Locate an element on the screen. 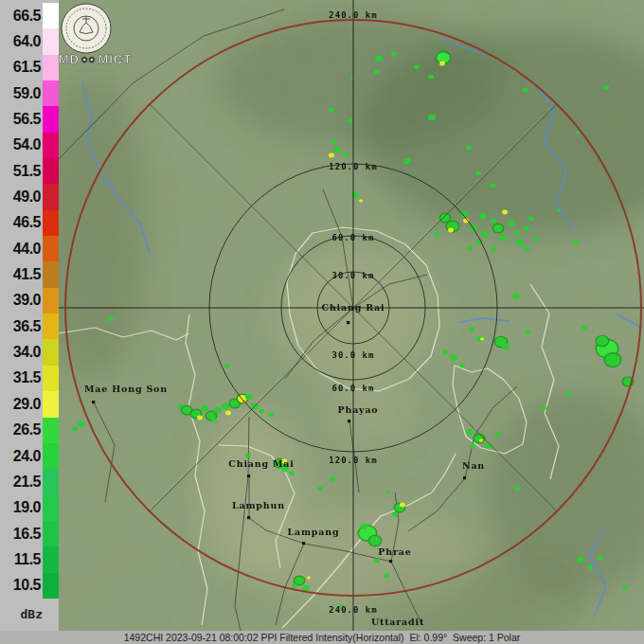 The image size is (644, 644). dbz-level-label: 31.5 is located at coordinates (21, 378).